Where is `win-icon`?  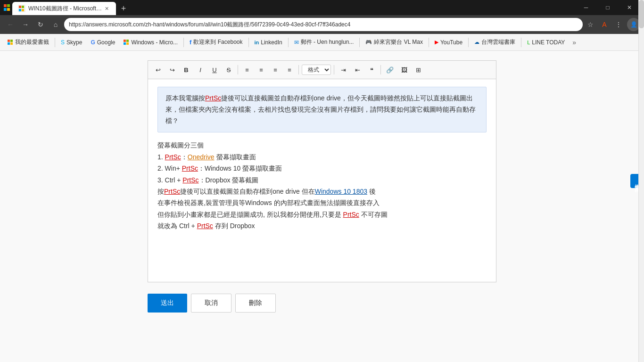
win-icon is located at coordinates (10, 42).